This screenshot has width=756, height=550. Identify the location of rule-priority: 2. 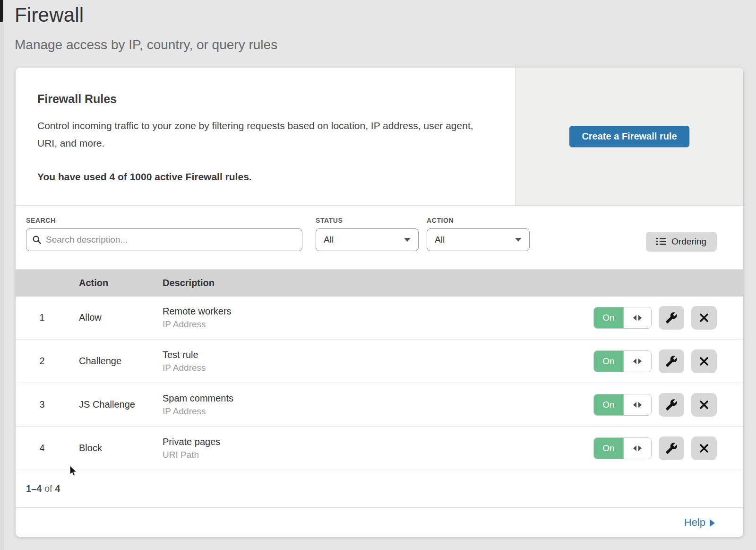
(47, 361).